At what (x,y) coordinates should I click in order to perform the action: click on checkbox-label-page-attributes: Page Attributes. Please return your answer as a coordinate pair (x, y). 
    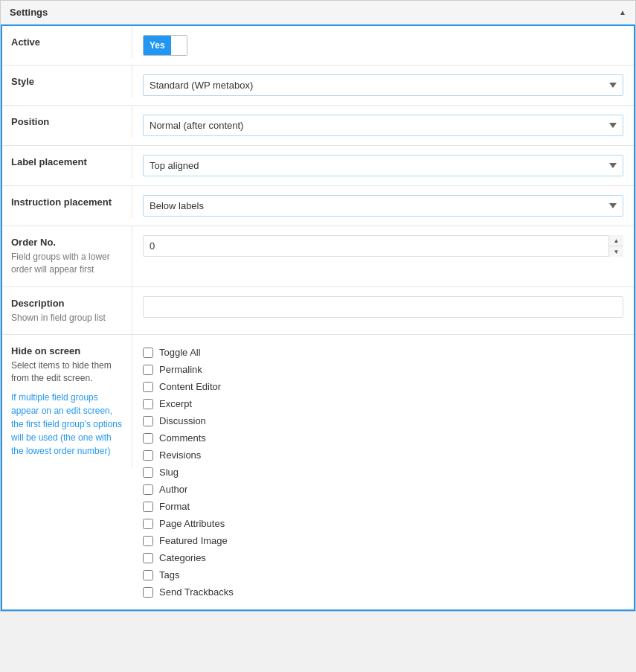
    Looking at the image, I should click on (192, 524).